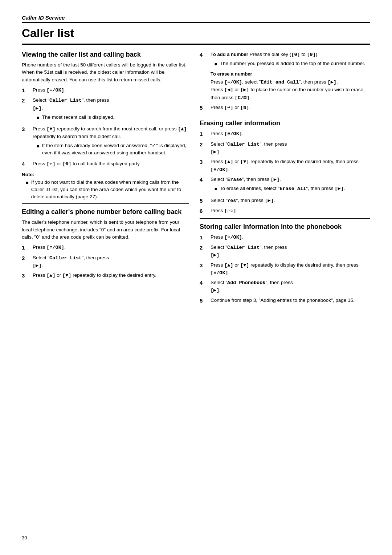 Image resolution: width=392 pixels, height=555 pixels. Describe the element at coordinates (245, 90) in the screenshot. I see `key-right-4: [▶]` at that location.